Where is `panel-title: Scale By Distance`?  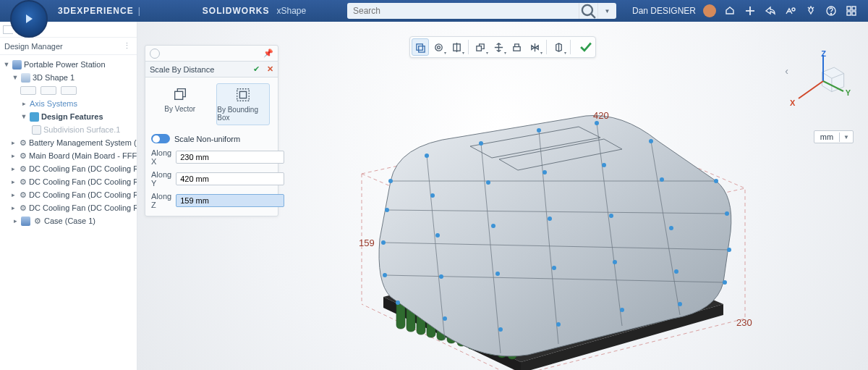 panel-title: Scale By Distance is located at coordinates (201, 70).